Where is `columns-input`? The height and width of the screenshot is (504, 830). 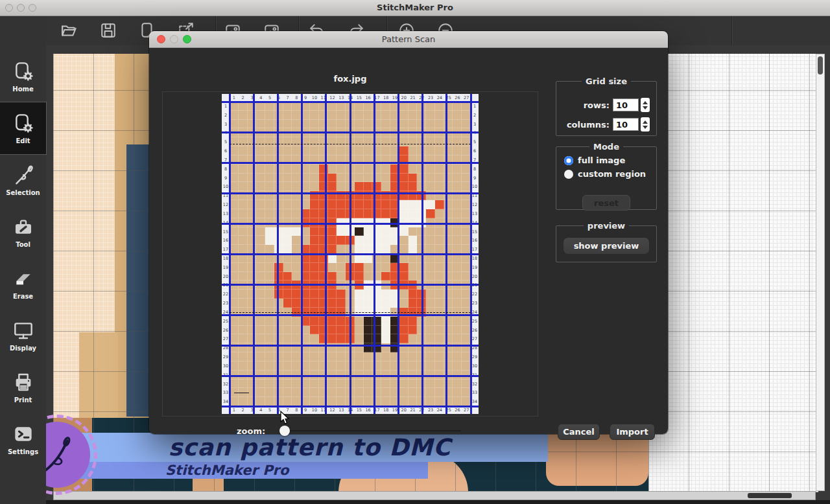 columns-input is located at coordinates (626, 124).